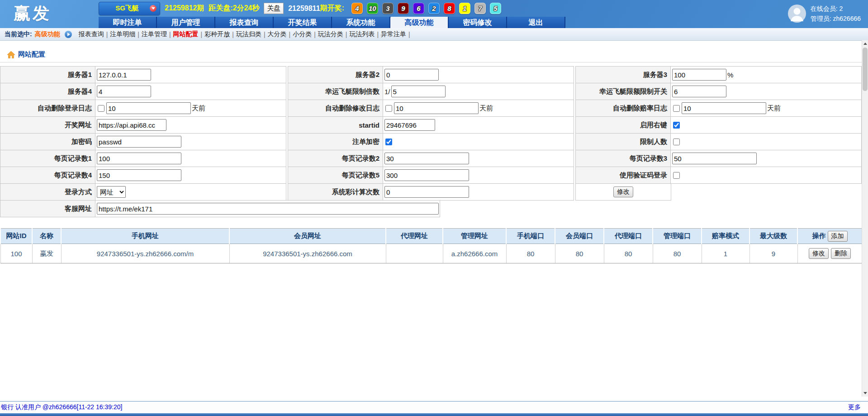  What do you see at coordinates (434, 125) in the screenshot?
I see `form-row: 开奖网址 startid 启用右键` at bounding box center [434, 125].